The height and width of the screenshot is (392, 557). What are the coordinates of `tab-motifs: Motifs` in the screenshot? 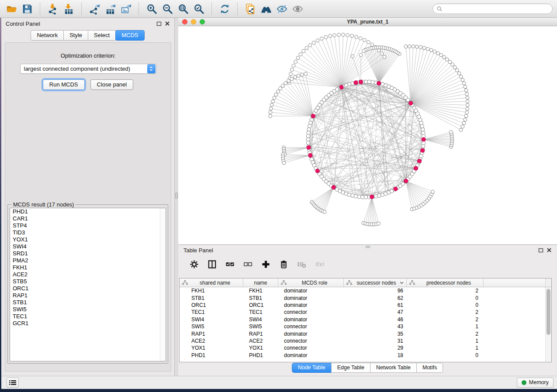 It's located at (430, 368).